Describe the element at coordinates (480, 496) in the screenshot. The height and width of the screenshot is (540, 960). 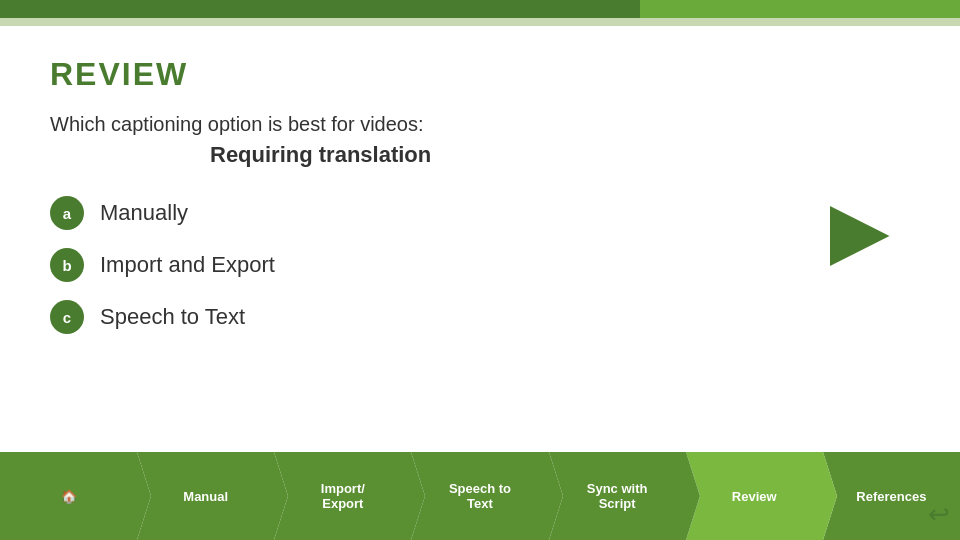
I see `nav-speech-to-text-label: Speech toText` at that location.